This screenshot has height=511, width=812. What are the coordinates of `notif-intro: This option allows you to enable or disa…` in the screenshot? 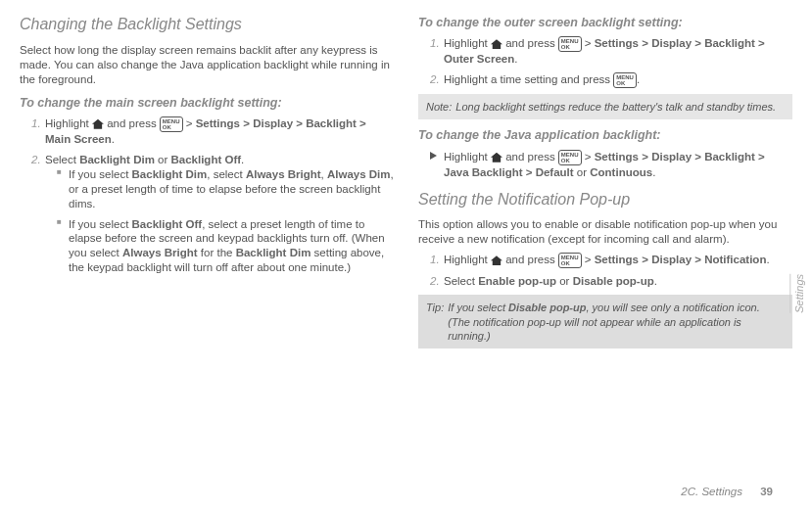 It's located at (605, 232).